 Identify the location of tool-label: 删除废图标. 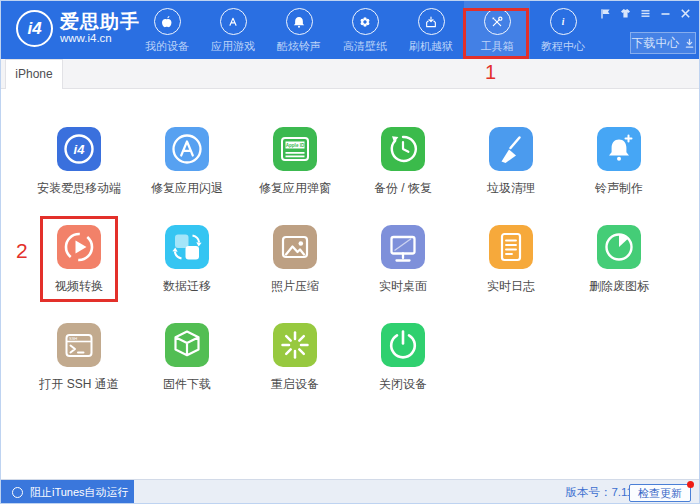
(619, 286).